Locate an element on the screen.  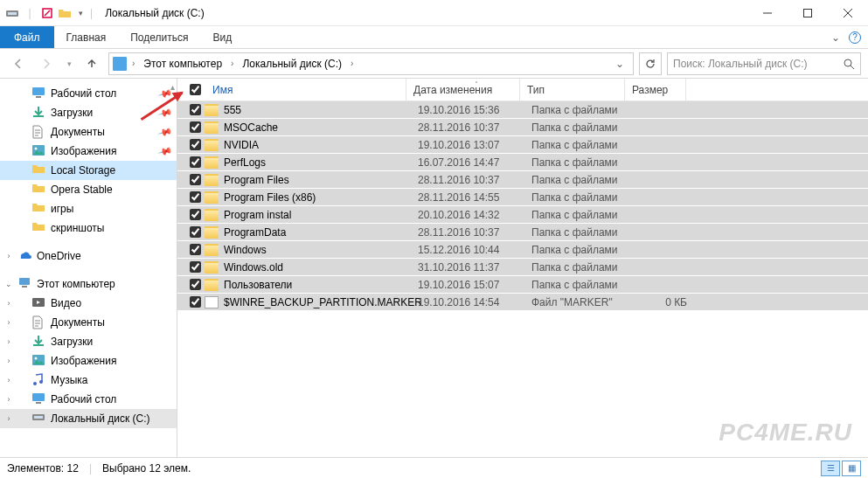
tab-home: Главная is located at coordinates (87, 37).